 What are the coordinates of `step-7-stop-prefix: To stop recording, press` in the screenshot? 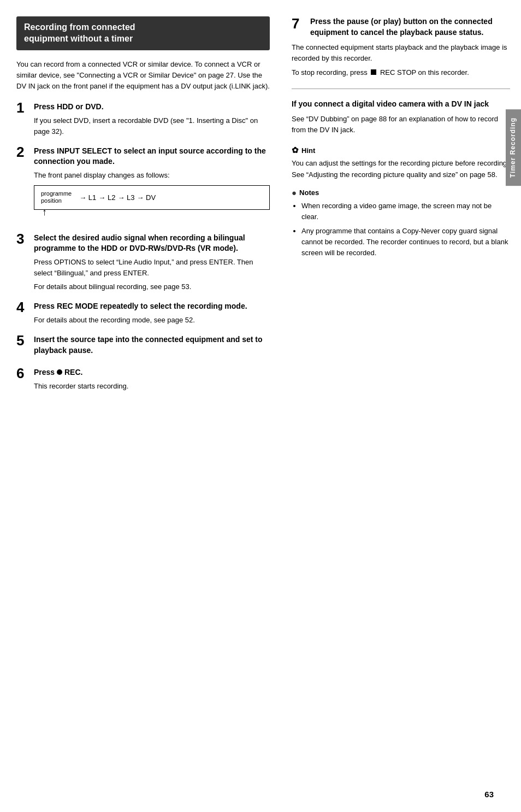 It's located at (330, 72).